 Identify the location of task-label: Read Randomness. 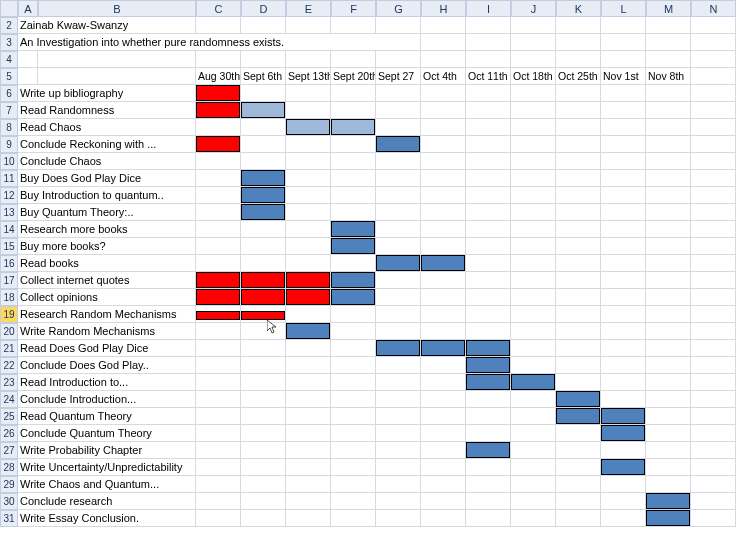
(107, 110).